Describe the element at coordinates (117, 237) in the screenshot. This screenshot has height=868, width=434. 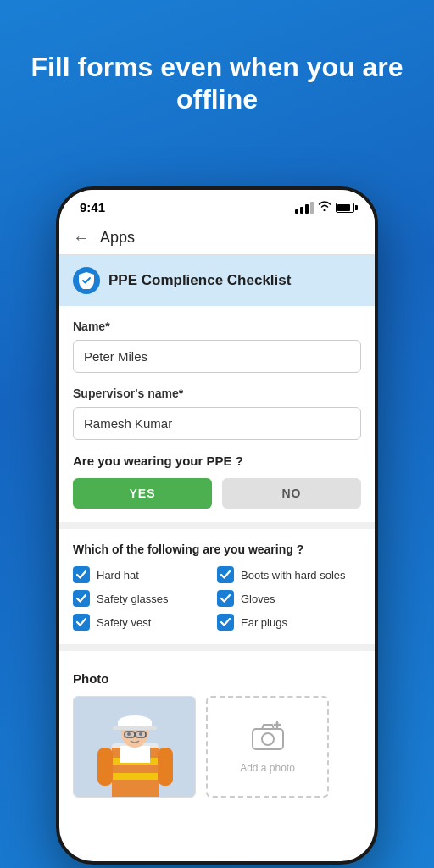
I see `nav-title: Apps` at that location.